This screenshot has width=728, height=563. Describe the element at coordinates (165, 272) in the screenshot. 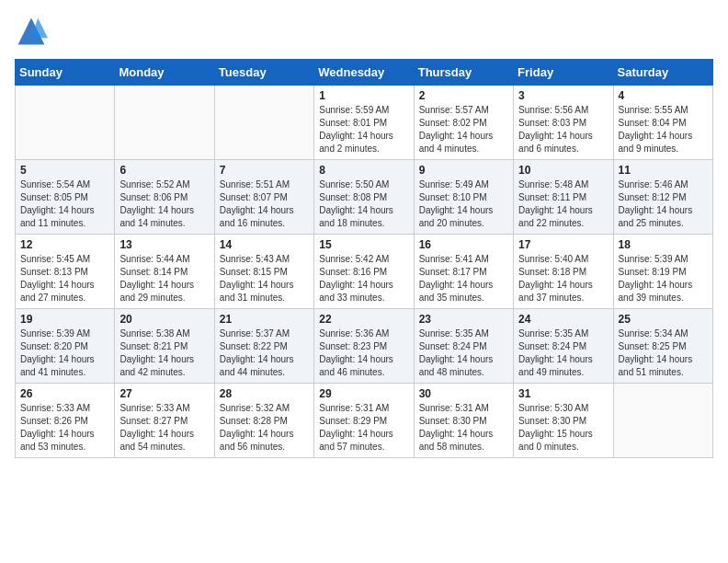

I see `calendar-cell: 13Sunrise: 5:44 AM Sunset: 8:14 PM Dayli…` at that location.